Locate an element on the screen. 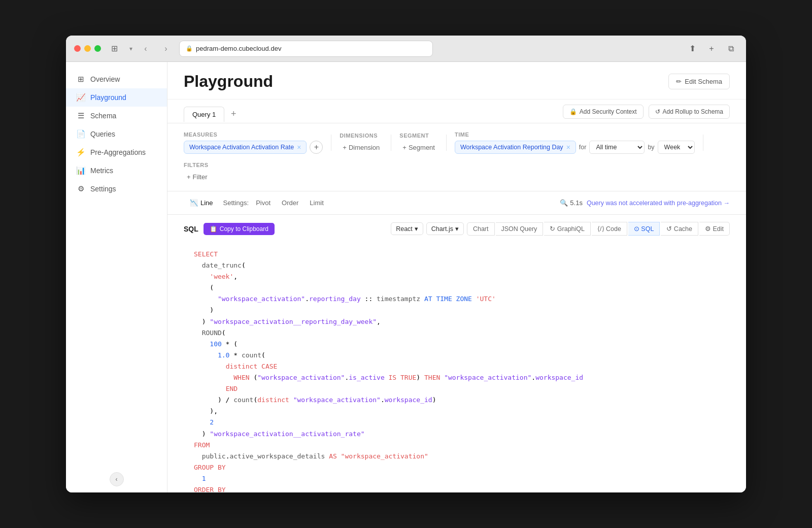  tab-graphiql: ↻ GraphiQL is located at coordinates (567, 228).